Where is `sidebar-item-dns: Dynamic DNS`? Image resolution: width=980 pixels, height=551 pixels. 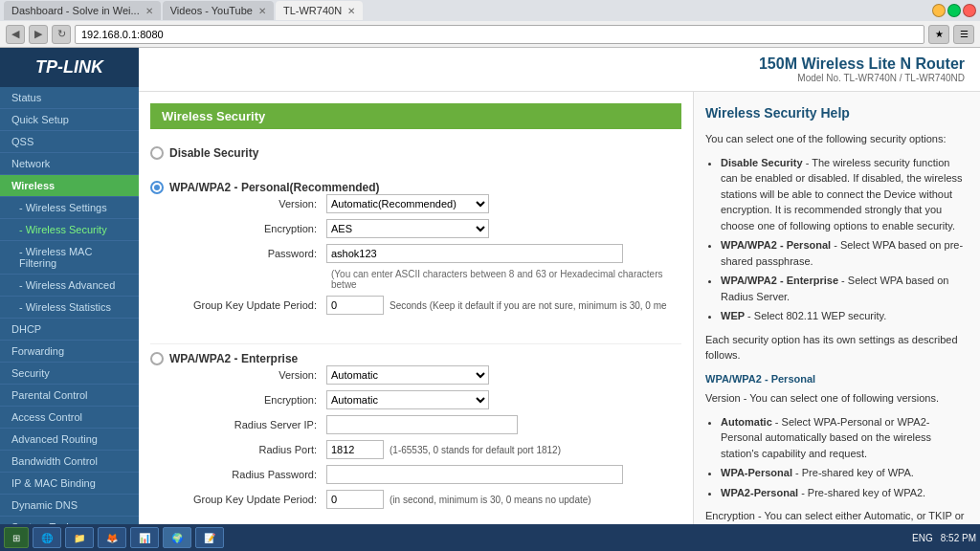 sidebar-item-dns: Dynamic DNS is located at coordinates (69, 505).